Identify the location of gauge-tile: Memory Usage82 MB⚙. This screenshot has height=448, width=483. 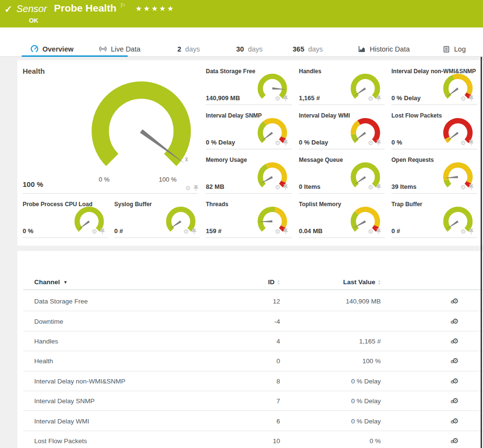
(249, 175).